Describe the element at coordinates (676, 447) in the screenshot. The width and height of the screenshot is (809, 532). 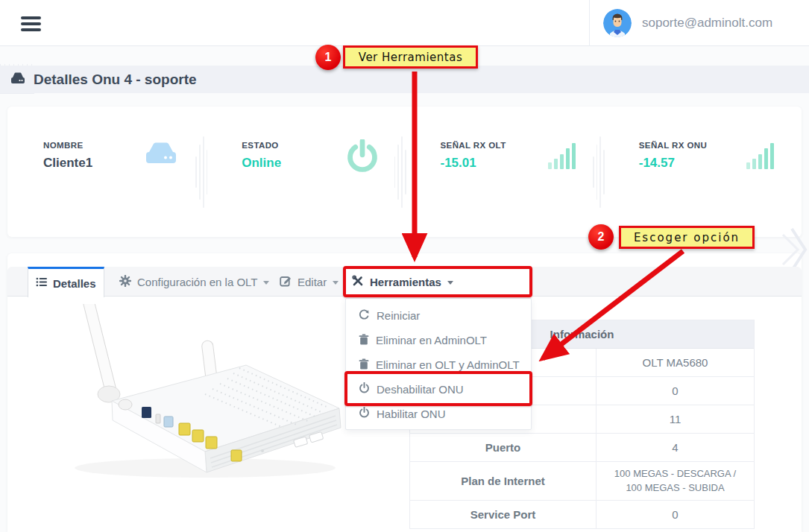
I see `row-value: 4` at that location.